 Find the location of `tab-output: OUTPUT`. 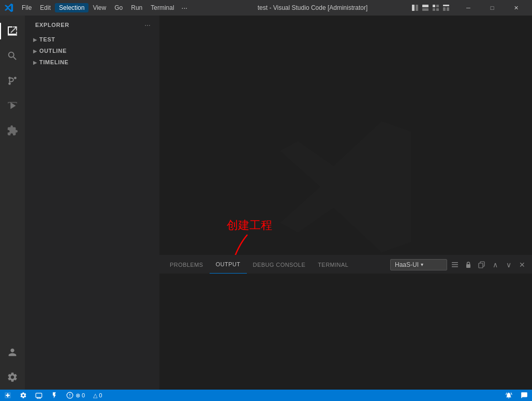

tab-output: OUTPUT is located at coordinates (228, 264).